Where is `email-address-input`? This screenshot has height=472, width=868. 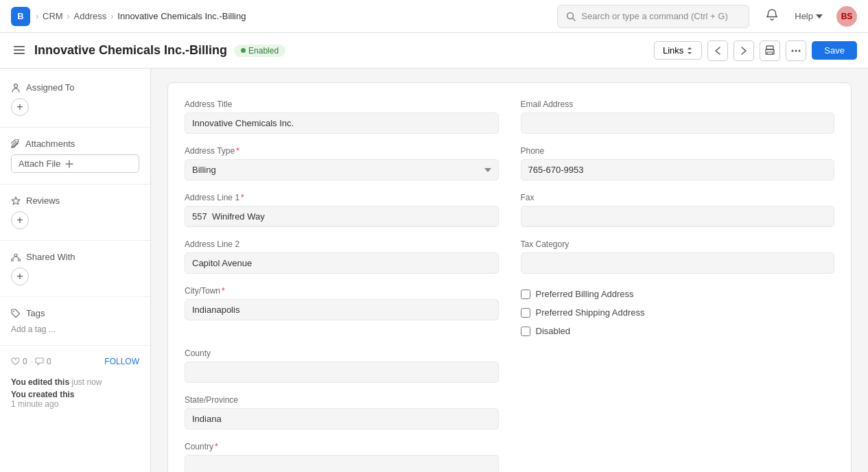 email-address-input is located at coordinates (678, 123).